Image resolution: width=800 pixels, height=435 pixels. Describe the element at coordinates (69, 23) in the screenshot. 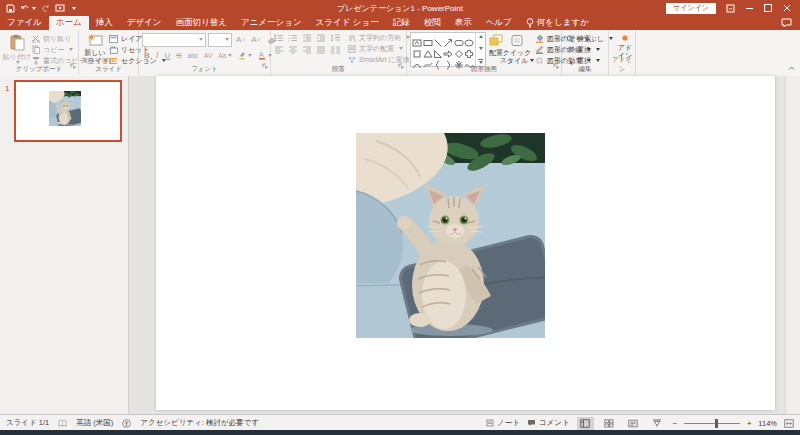

I see `tab-home: ホーム` at that location.